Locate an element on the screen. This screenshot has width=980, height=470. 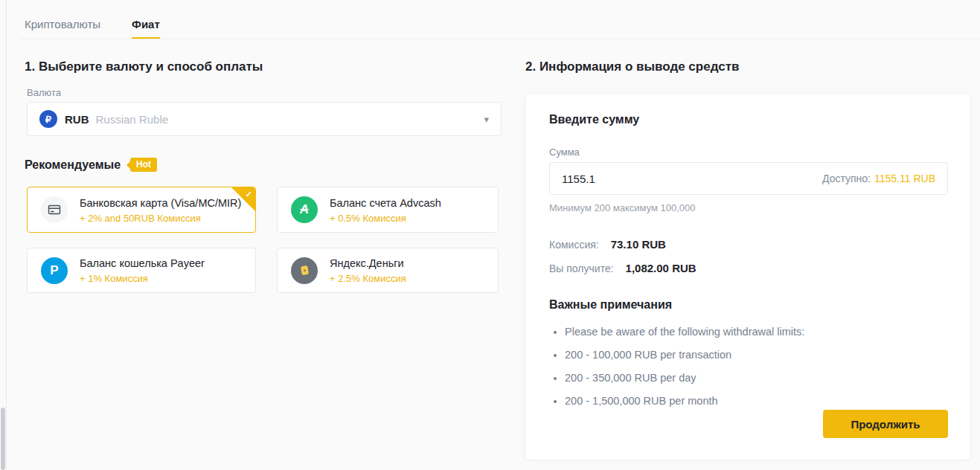
receive-label: Вы получите: is located at coordinates (582, 268).